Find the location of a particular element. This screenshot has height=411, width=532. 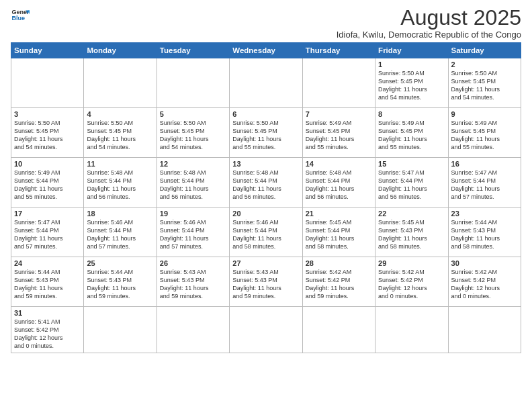

day-number: 23 is located at coordinates (485, 214).